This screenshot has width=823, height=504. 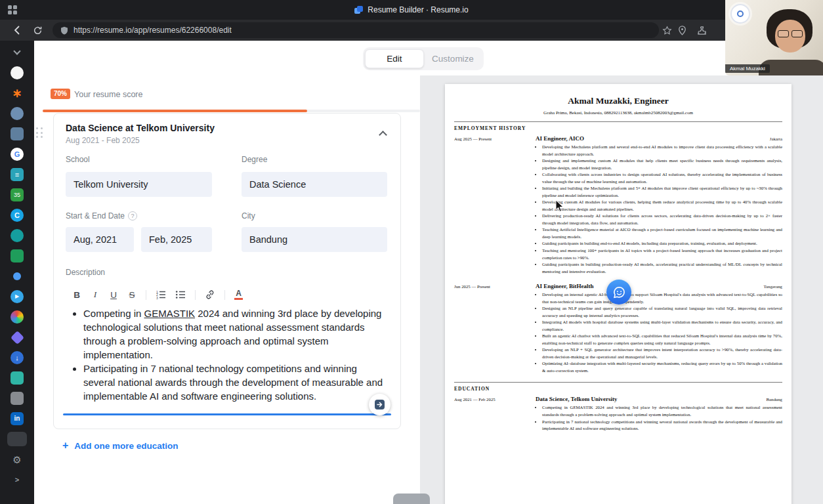 I want to click on resume-bullet: Teaching Artificial Intelligence materia…, so click(x=662, y=234).